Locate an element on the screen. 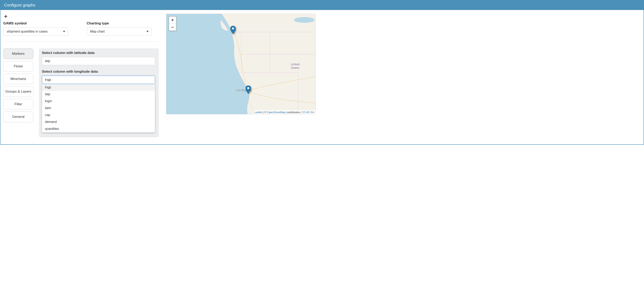 The image size is (644, 289). charting-type-select: Map chart is located at coordinates (119, 32).